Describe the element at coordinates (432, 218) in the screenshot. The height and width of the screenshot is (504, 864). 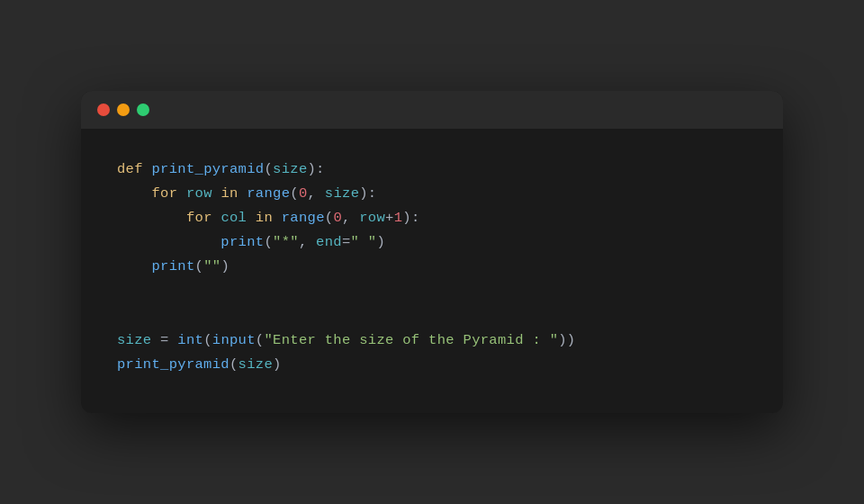
I see `code-line-3: for col in range(0, row+1):` at that location.